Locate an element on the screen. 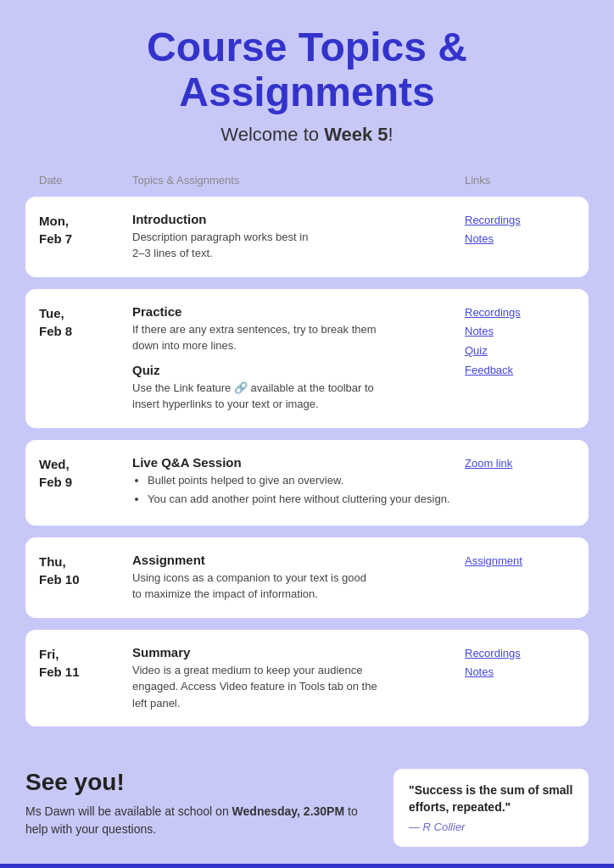 The width and height of the screenshot is (614, 868). links-cell: Assignment is located at coordinates (520, 578).